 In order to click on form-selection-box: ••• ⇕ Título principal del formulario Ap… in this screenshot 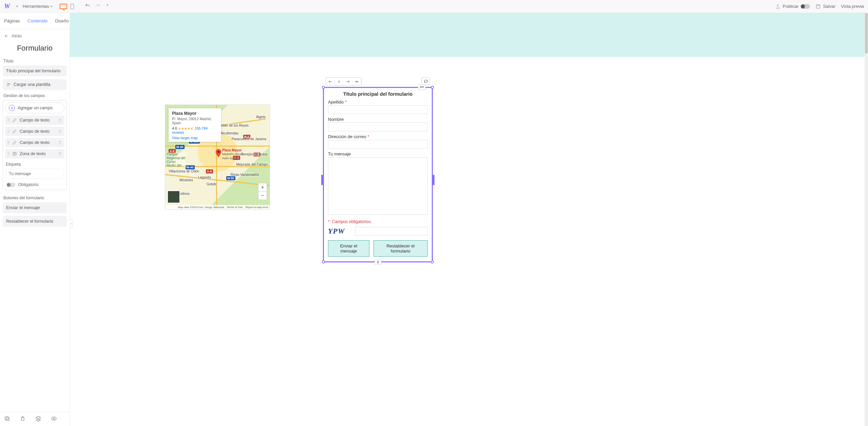, I will do `click(378, 174)`.